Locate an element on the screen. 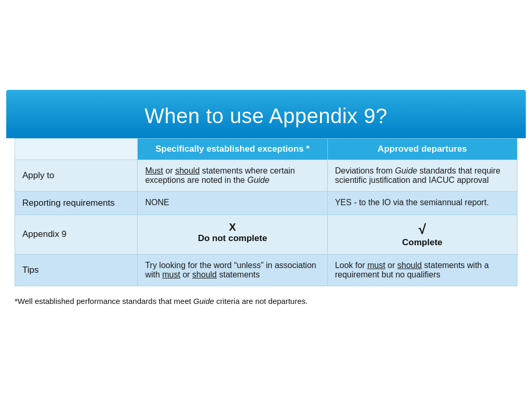 The height and width of the screenshot is (399, 532). table-header-row: Specifically established exceptions * Ap… is located at coordinates (266, 149).